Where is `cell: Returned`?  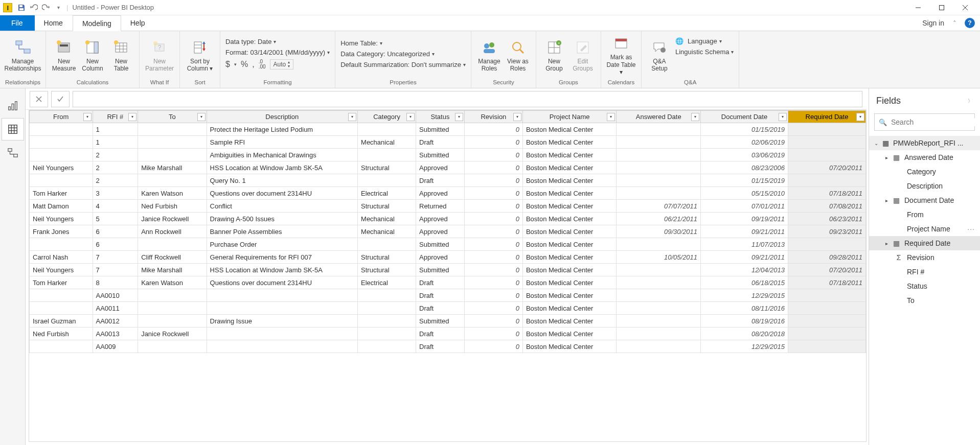 cell: Returned is located at coordinates (441, 206).